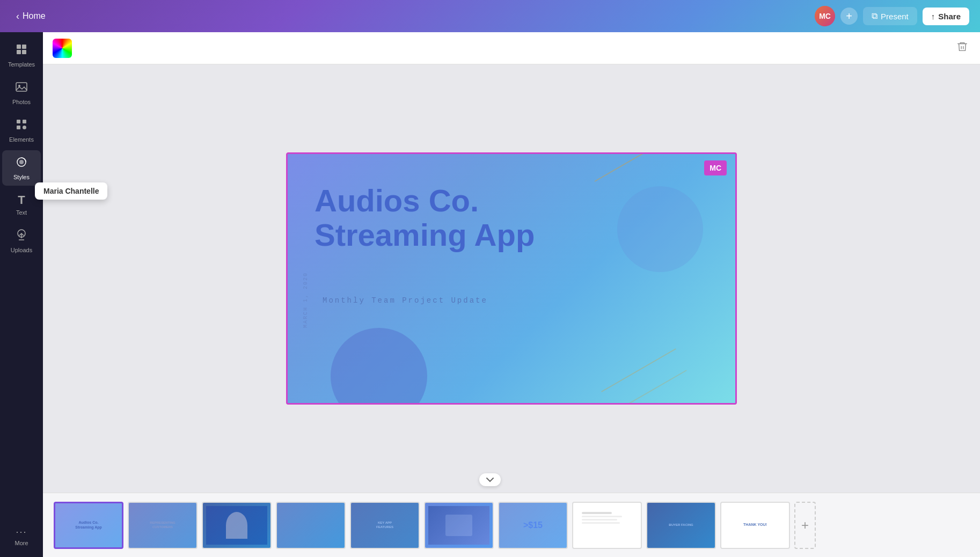 Image resolution: width=980 pixels, height=557 pixels. I want to click on slide-badge: MC, so click(715, 168).